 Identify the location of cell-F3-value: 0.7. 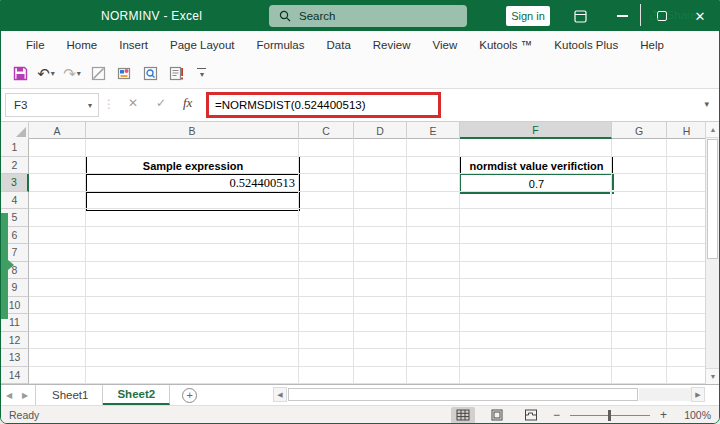
(536, 184).